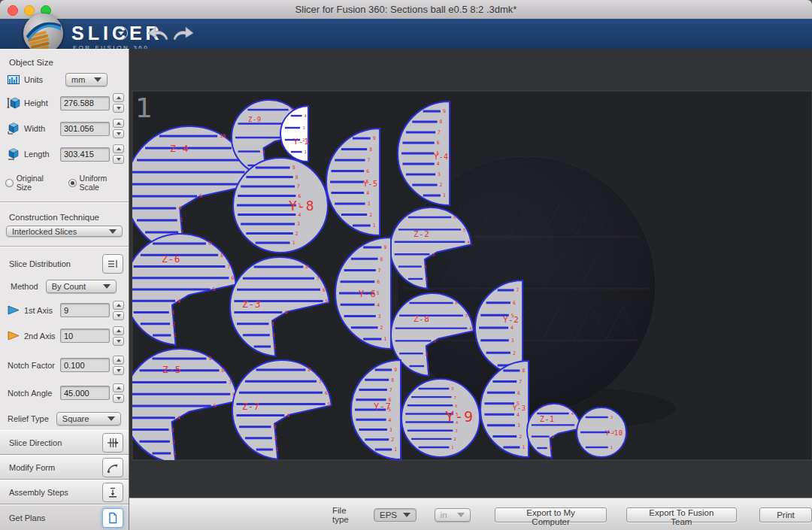 Image resolution: width=812 pixels, height=530 pixels. What do you see at coordinates (29, 419) in the screenshot?
I see `relief-type-label: Relief Type` at bounding box center [29, 419].